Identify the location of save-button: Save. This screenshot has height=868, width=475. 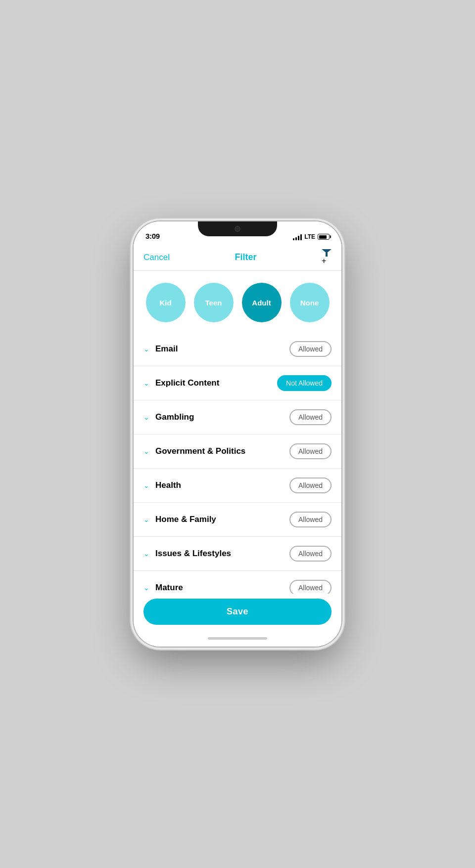
(238, 612).